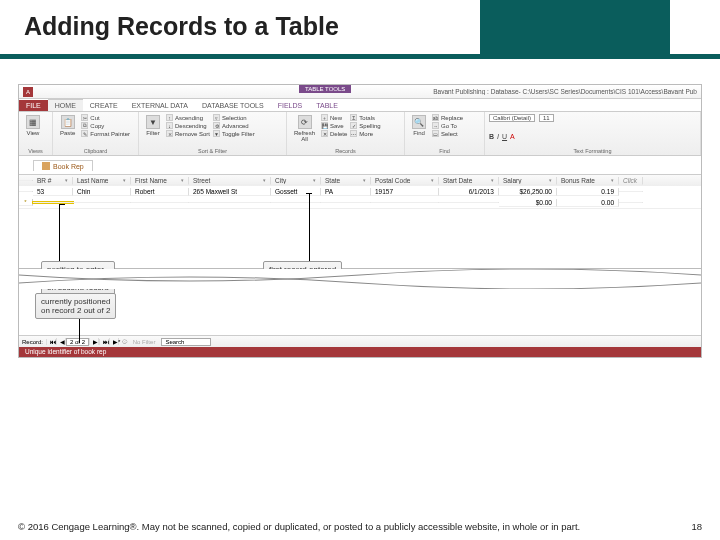  Describe the element at coordinates (61, 342) in the screenshot. I see `nav-prev-button: ◀` at that location.